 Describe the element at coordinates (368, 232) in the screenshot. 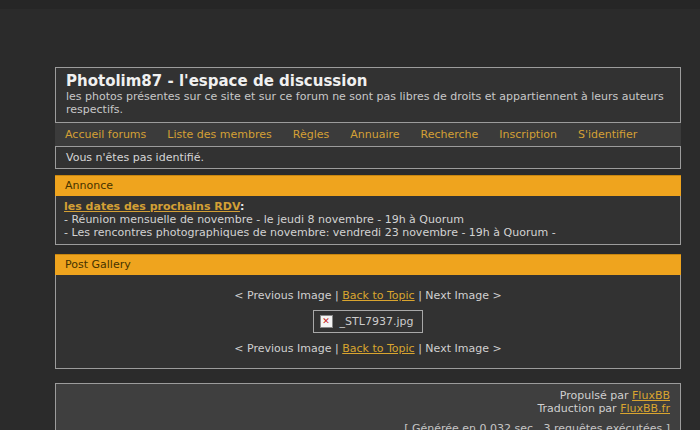

I see `announcement-line: - Les rencontres photographiques de nove…` at that location.